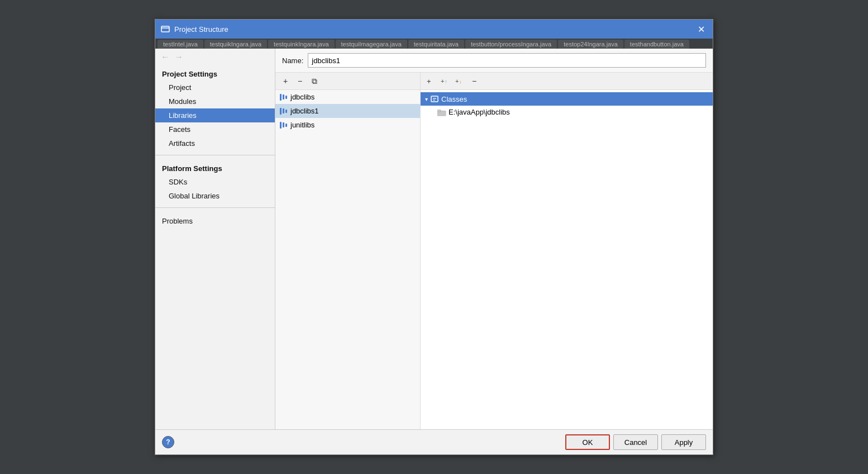 This screenshot has width=868, height=474. I want to click on sidebar-item-facets: Facets, so click(215, 130).